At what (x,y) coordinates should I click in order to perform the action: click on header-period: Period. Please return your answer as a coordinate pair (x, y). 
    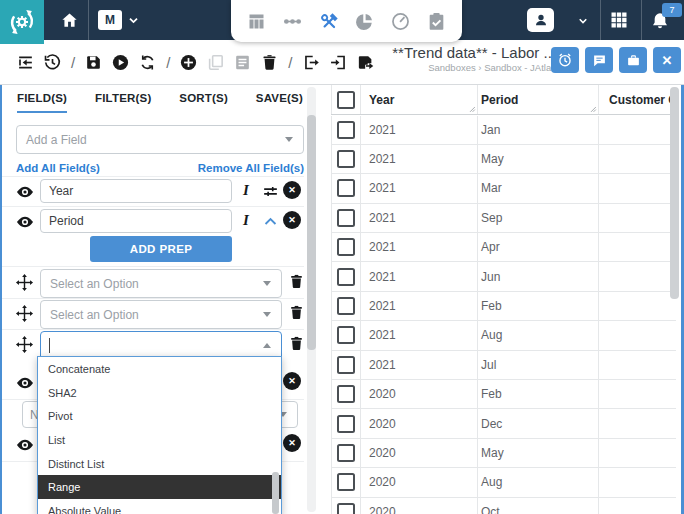
    Looking at the image, I should click on (538, 100).